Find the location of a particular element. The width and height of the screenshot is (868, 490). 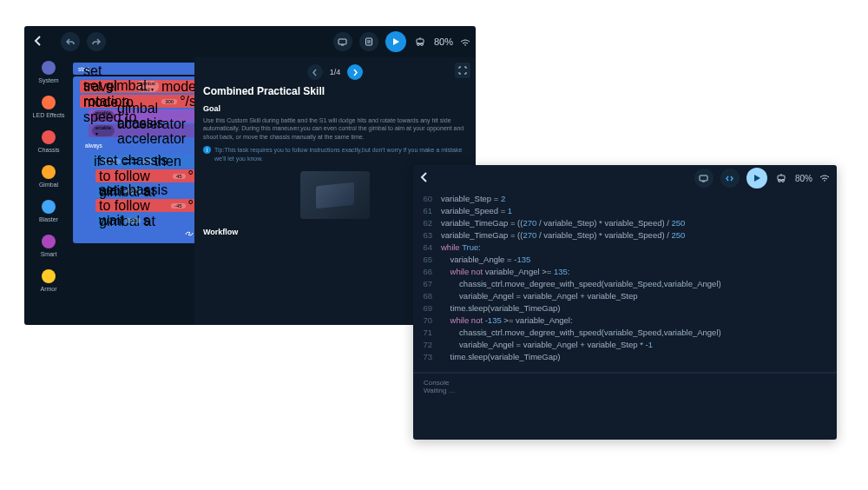

block-body: set travel mode to gimbal lead ▾ mode se… is located at coordinates (138, 160).